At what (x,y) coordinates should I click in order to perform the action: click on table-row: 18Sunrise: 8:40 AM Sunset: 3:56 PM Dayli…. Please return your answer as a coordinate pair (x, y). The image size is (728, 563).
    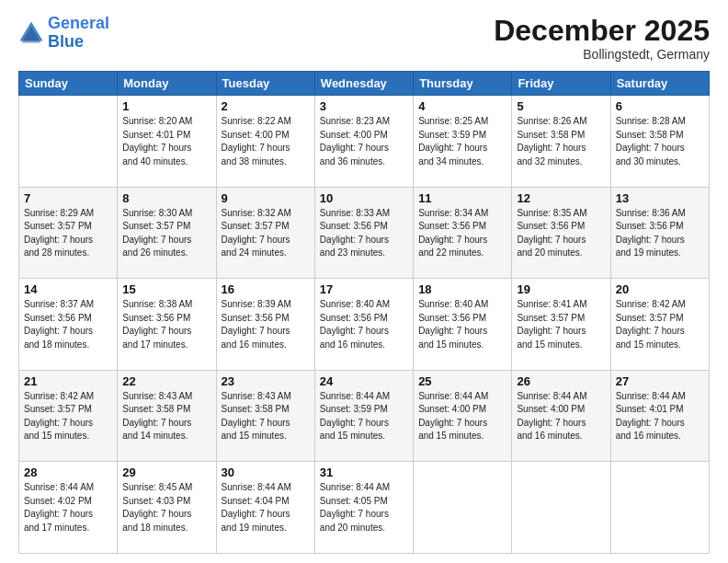
    Looking at the image, I should click on (463, 325).